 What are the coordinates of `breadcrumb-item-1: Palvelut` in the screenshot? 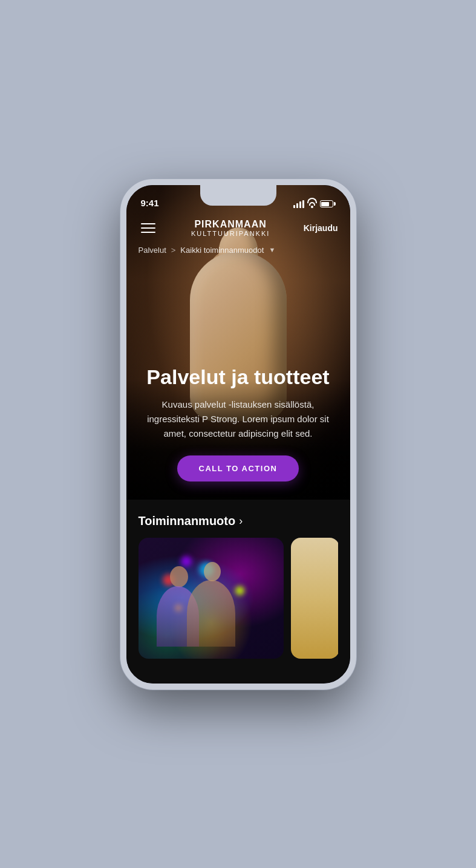 It's located at (152, 250).